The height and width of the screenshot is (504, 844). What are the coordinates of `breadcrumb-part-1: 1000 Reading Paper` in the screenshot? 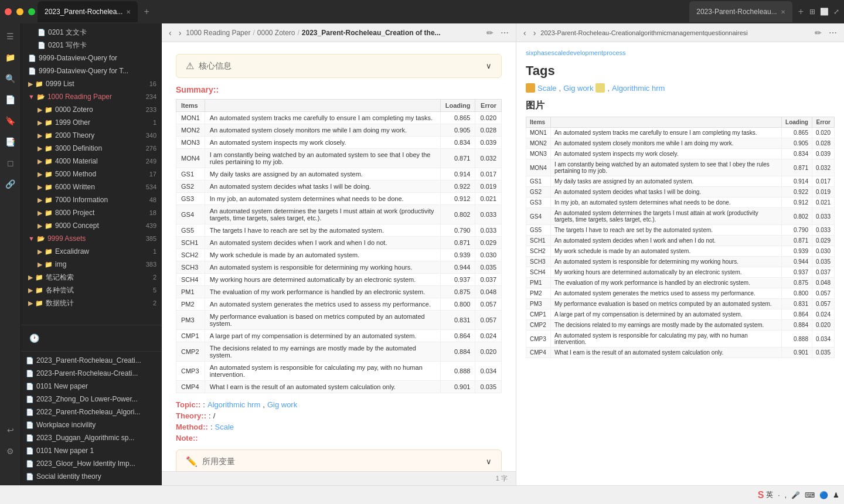 It's located at (218, 33).